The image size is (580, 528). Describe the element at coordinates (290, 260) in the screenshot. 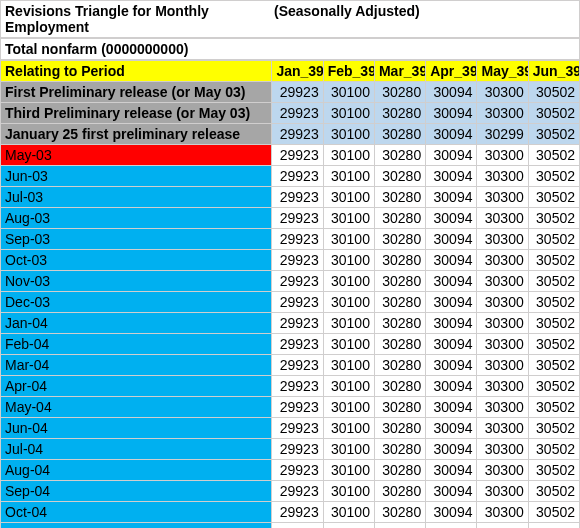

I see `table-row: Oct-03299233010030280300943030030502` at that location.